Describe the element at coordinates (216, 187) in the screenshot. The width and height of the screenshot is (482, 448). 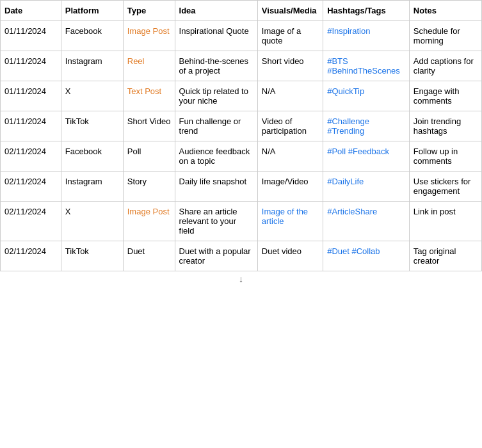
I see `cell-idea: Daily life snapshot` at that location.